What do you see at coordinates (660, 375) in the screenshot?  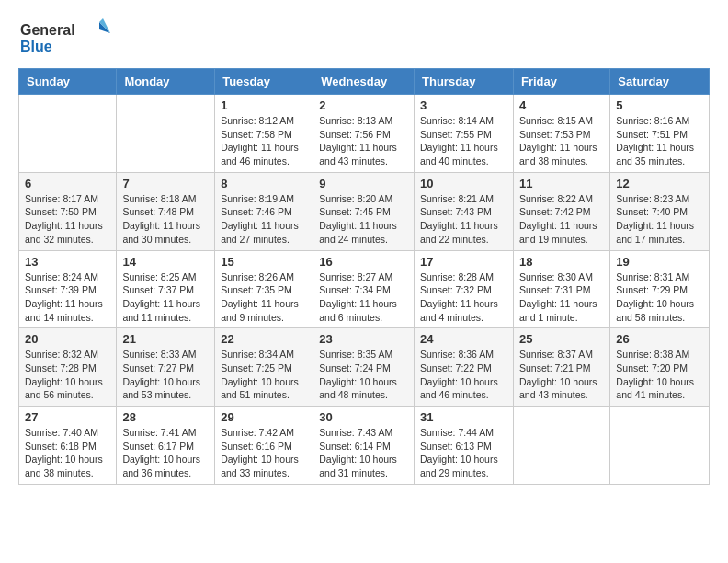 I see `day-info: Sunrise: 8:38 AMSunset: 7:20 PMDaylight:…` at bounding box center [660, 375].